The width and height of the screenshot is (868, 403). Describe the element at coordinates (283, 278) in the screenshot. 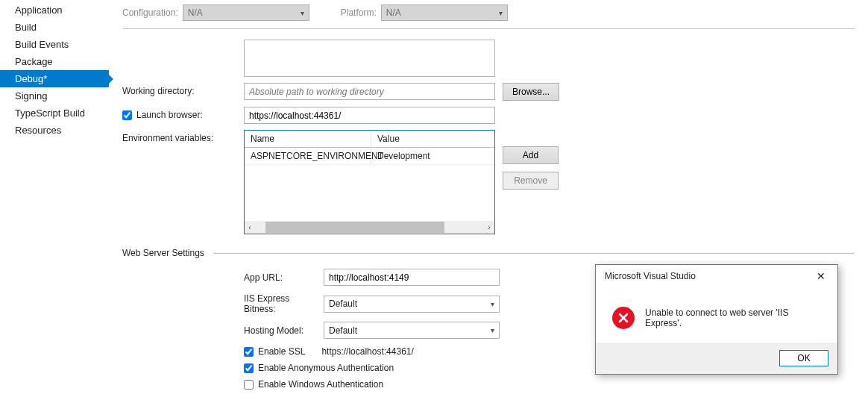

I see `app-url-label: App URL:` at that location.